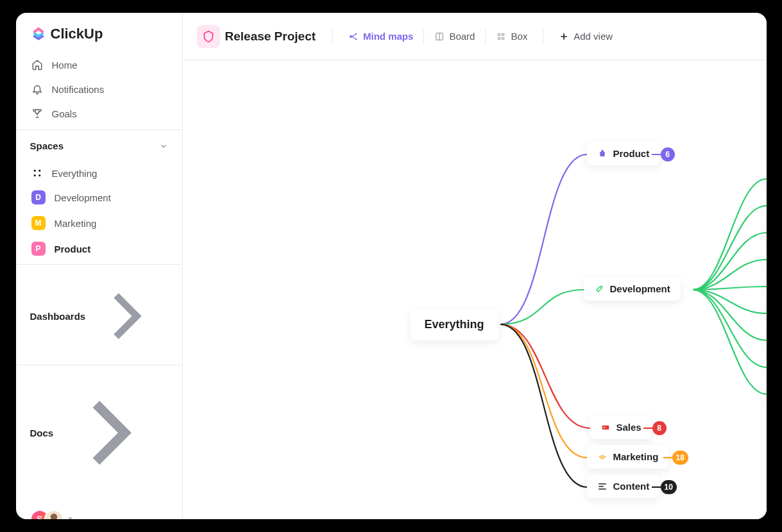 This screenshot has height=532, width=782. Describe the element at coordinates (599, 289) in the screenshot. I see `wrench-icon` at that location.